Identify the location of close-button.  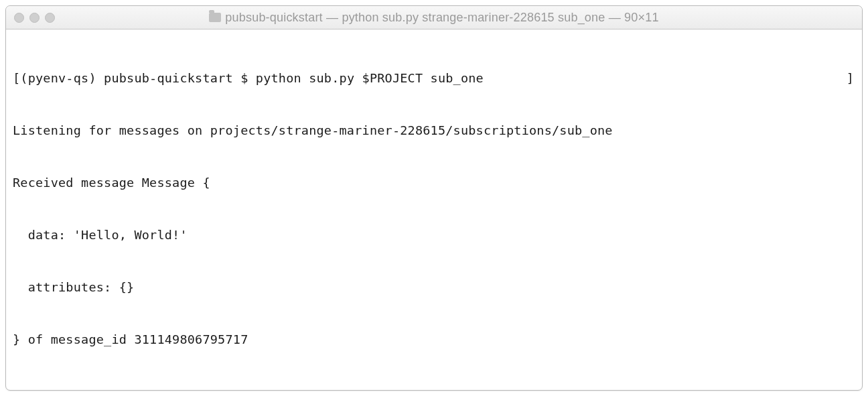
(19, 17).